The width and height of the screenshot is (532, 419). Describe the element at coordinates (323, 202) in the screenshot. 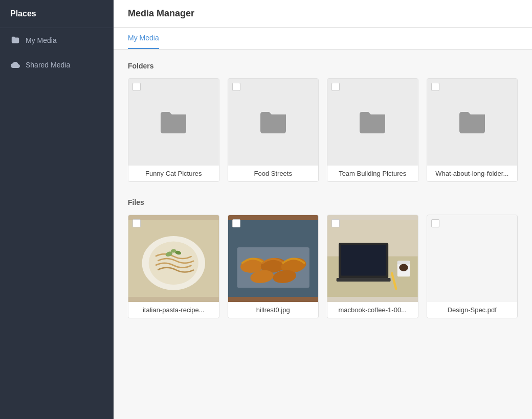

I see `files-section-title: Files` at that location.